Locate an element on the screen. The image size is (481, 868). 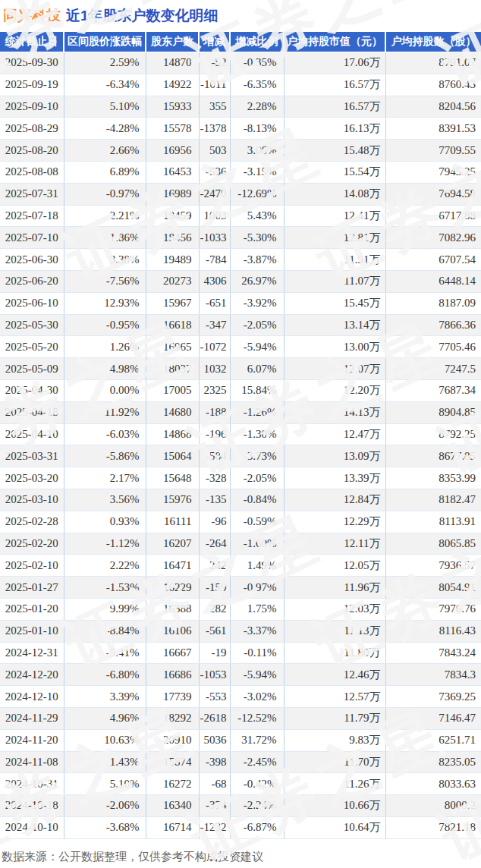
cell-change-ratio: -0.42% is located at coordinates (256, 785).